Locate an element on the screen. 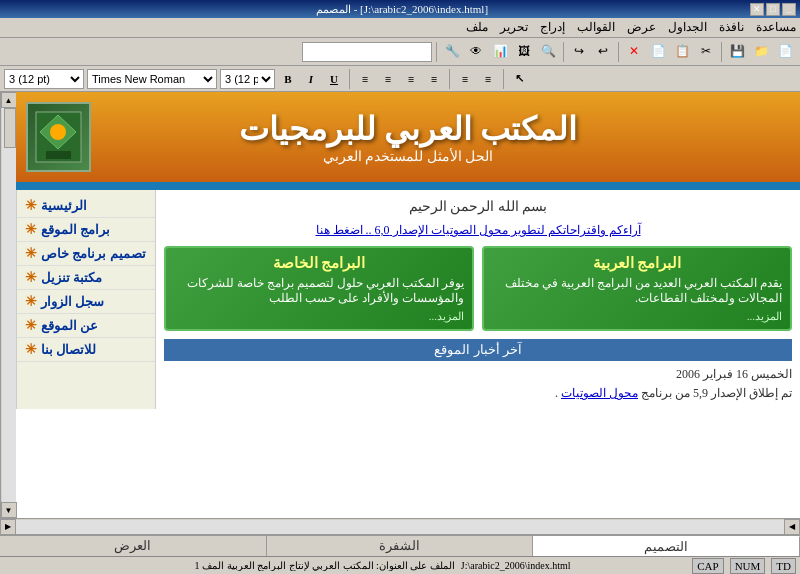 The width and height of the screenshot is (800, 574). news-text: تم إطلاق الإصدار 5,9 من برنامج is located at coordinates (715, 393).